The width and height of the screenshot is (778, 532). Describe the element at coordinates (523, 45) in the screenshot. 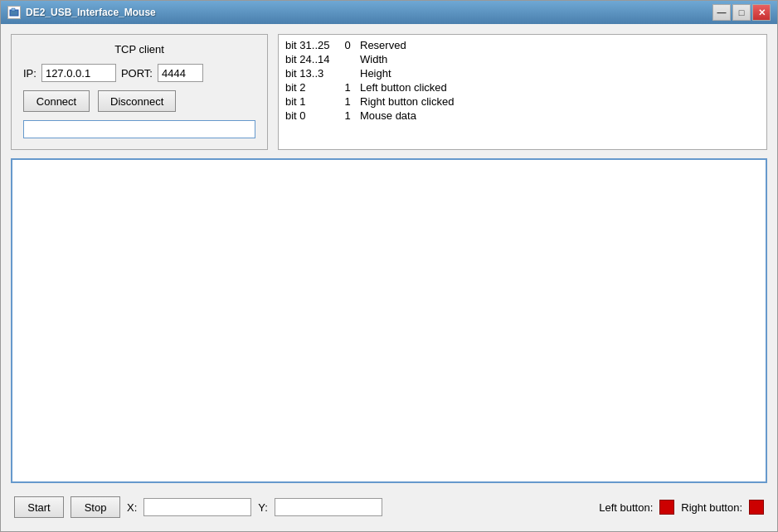

I see `table-row: bit 31..250Reserved` at that location.